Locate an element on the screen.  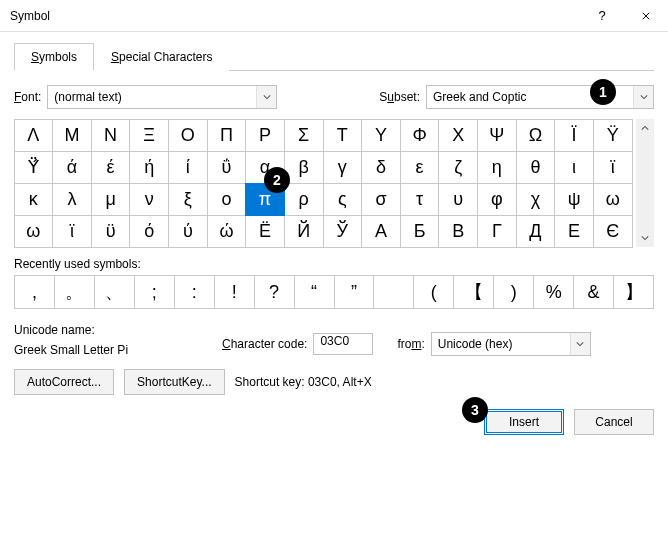
symbol-cell: ϋ is located at coordinates (111, 232).